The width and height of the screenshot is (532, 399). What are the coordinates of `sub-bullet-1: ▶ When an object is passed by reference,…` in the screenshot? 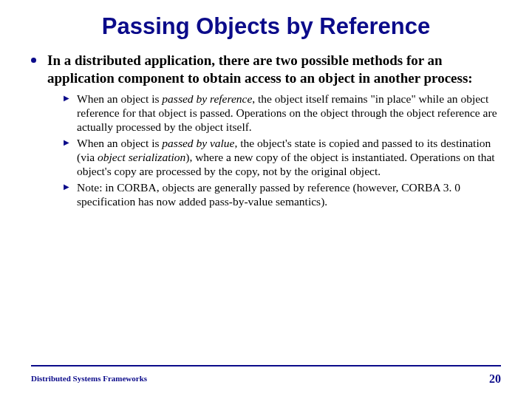 It's located at (282, 113).